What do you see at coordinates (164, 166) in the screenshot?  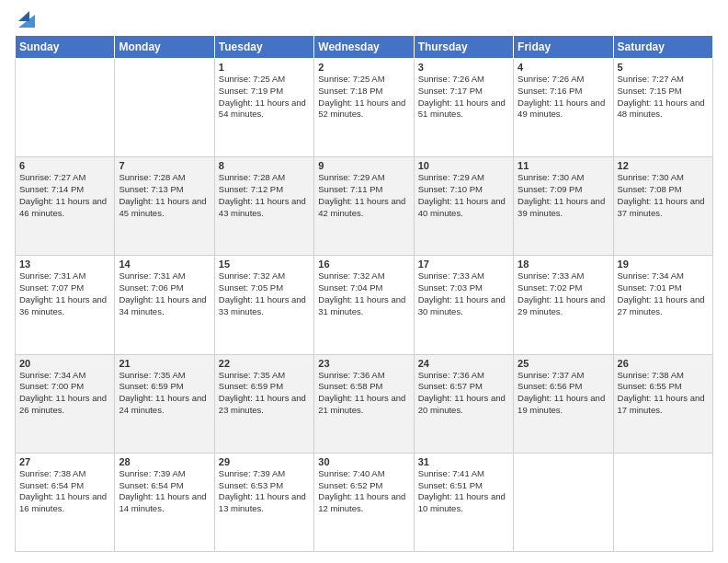 I see `day-number: 7` at bounding box center [164, 166].